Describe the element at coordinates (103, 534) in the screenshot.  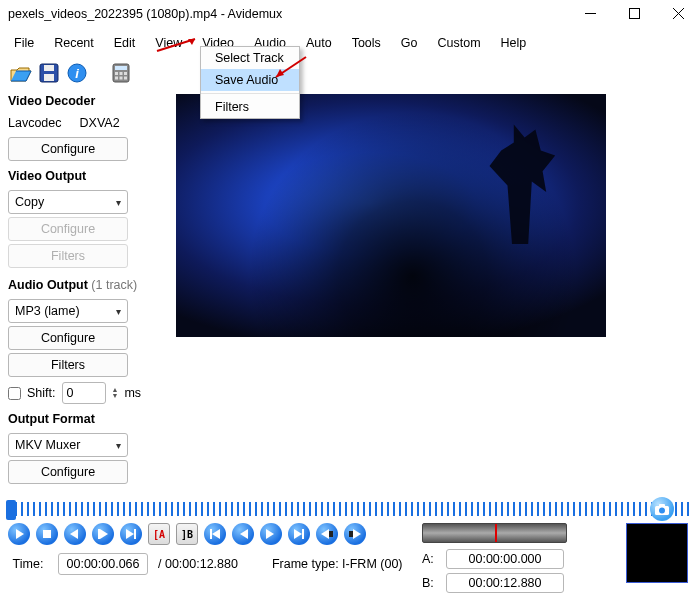
I see `next-frame-button` at that location.